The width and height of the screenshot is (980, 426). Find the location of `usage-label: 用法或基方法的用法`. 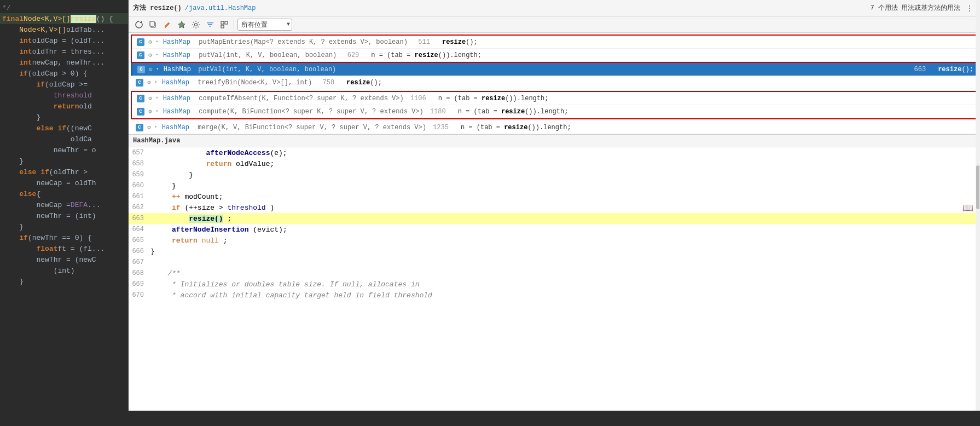

usage-label: 用法或基方法的用法 is located at coordinates (931, 8).